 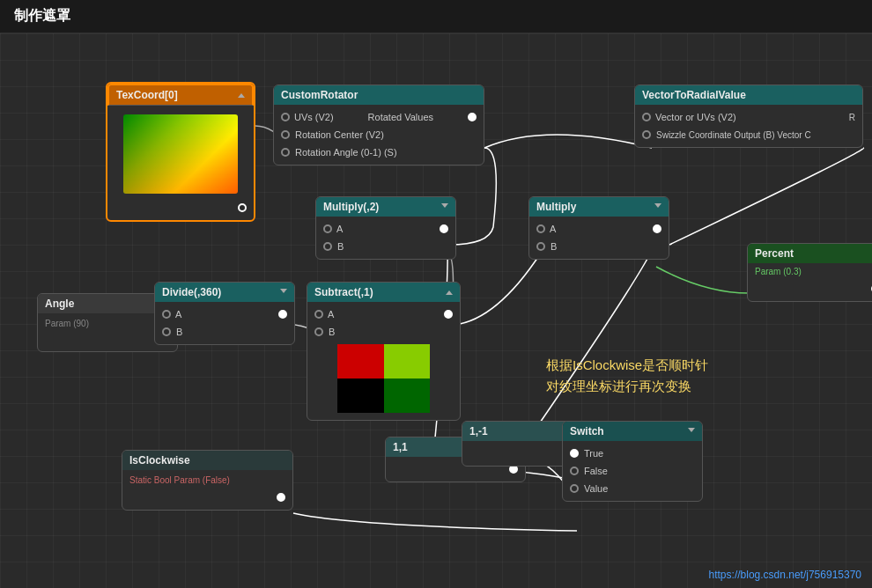 I want to click on switch-true-row: True, so click(x=632, y=453).